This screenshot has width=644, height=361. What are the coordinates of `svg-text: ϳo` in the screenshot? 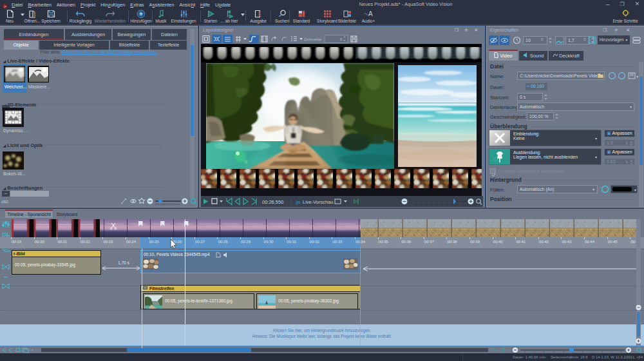 It's located at (298, 202).